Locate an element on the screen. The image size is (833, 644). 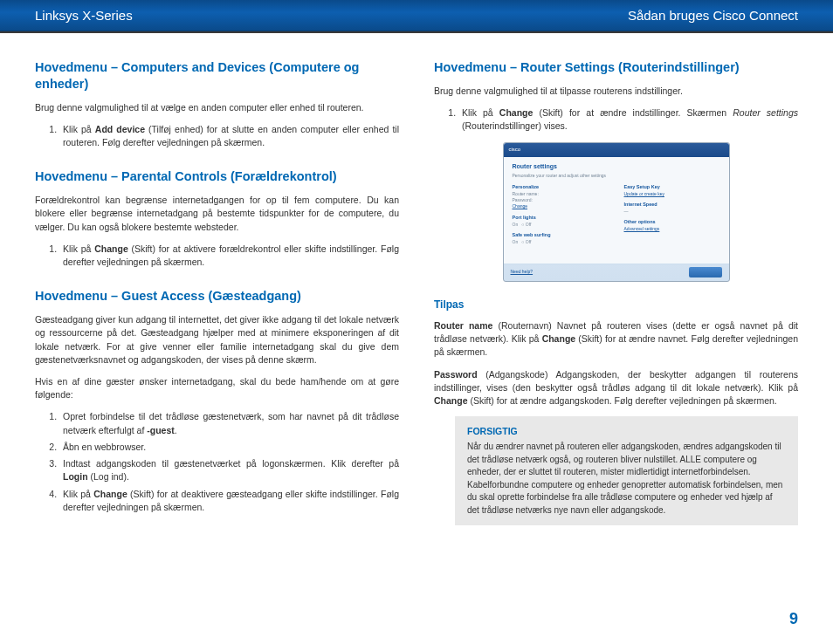
ss-col-left: Personalize Router name: Password: Chang… is located at coordinates (561, 215).